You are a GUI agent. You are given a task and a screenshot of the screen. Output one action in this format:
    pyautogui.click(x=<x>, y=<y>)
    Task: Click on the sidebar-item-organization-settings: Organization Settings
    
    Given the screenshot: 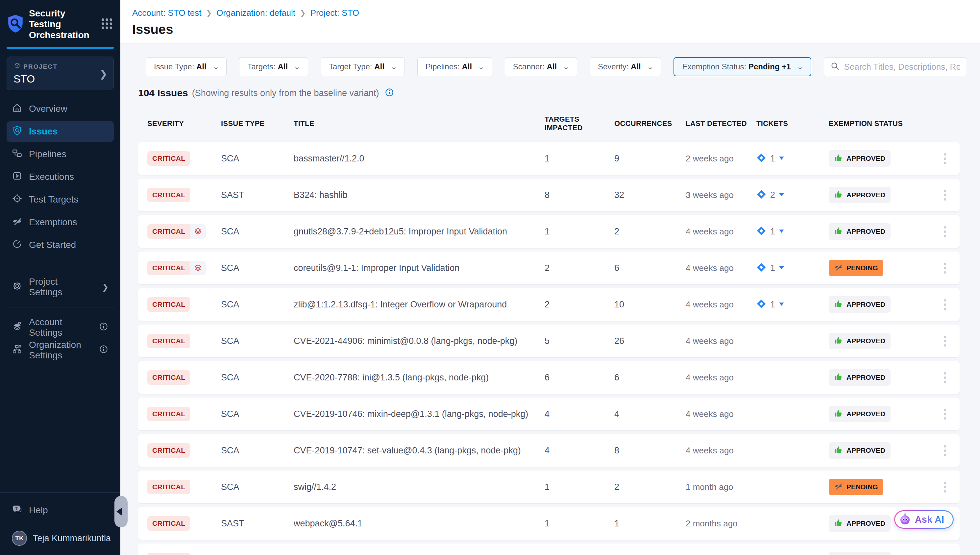 What is the action you would take?
    pyautogui.click(x=60, y=350)
    